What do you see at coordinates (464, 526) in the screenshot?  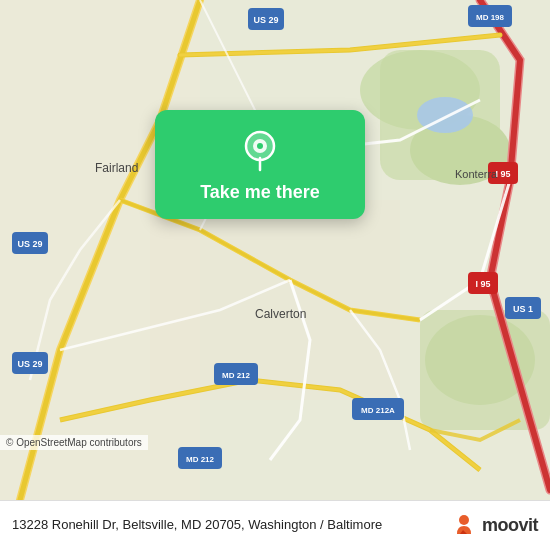 I see `moovit-icon` at bounding box center [464, 526].